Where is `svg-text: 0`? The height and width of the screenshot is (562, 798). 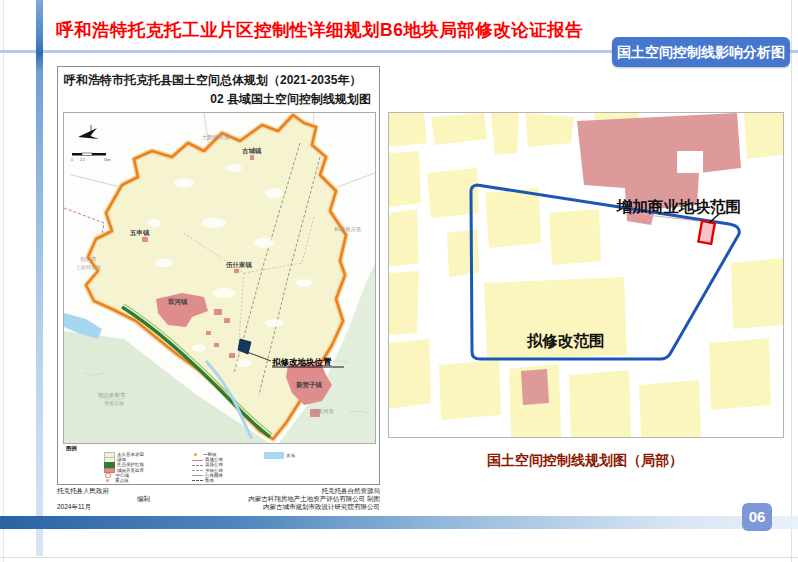 svg-text: 0 is located at coordinates (72, 160).